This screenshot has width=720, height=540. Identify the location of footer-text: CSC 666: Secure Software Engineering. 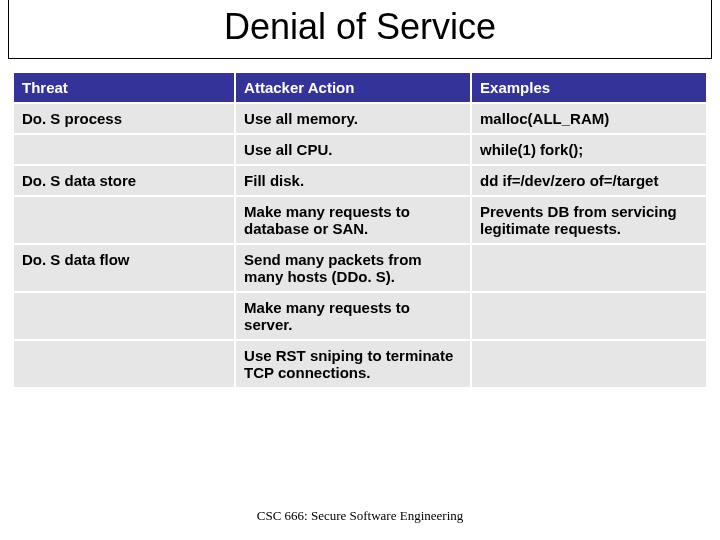
(360, 516).